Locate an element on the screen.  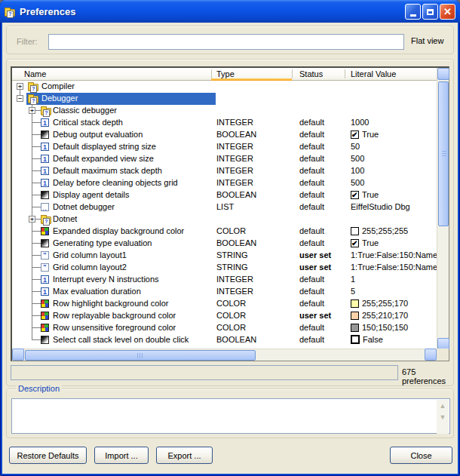
description-label: Description is located at coordinates (39, 388).